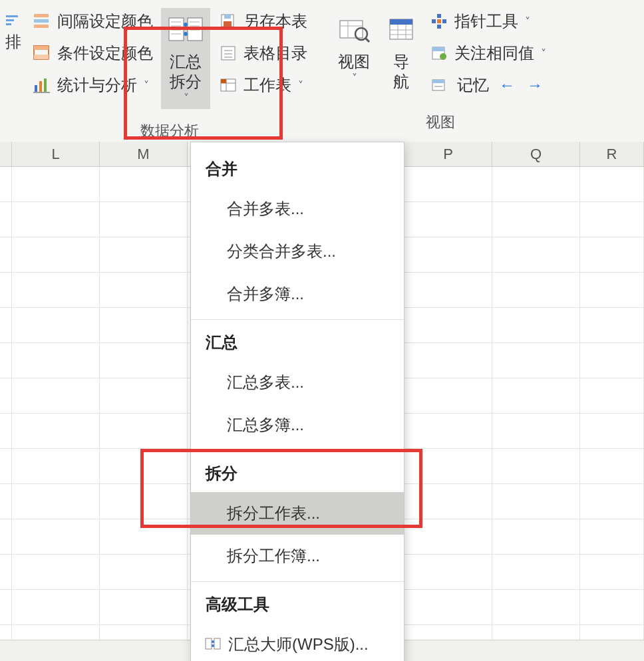 The image size is (644, 661). I want to click on pointer-icon, so click(439, 21).